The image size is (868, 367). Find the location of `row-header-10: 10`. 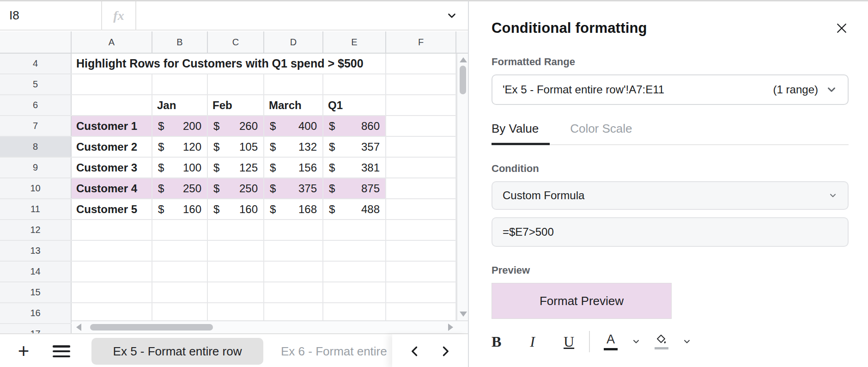

row-header-10: 10 is located at coordinates (36, 189).